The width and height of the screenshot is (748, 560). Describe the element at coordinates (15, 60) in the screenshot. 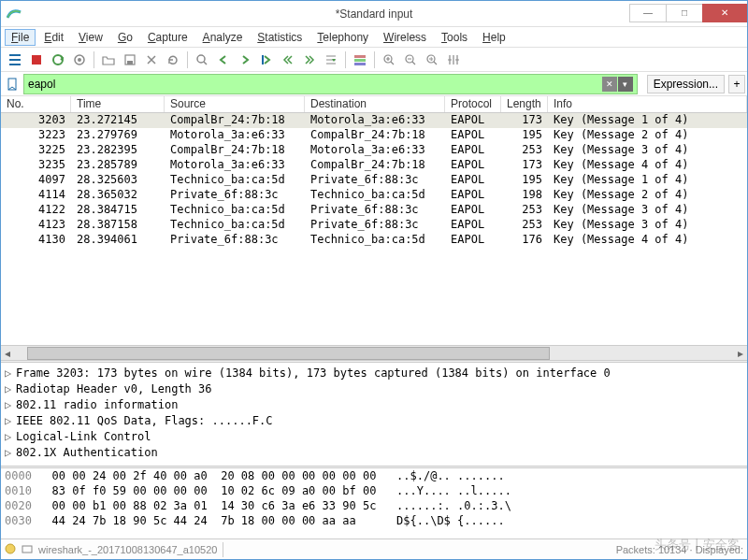

I see `list-icon` at that location.